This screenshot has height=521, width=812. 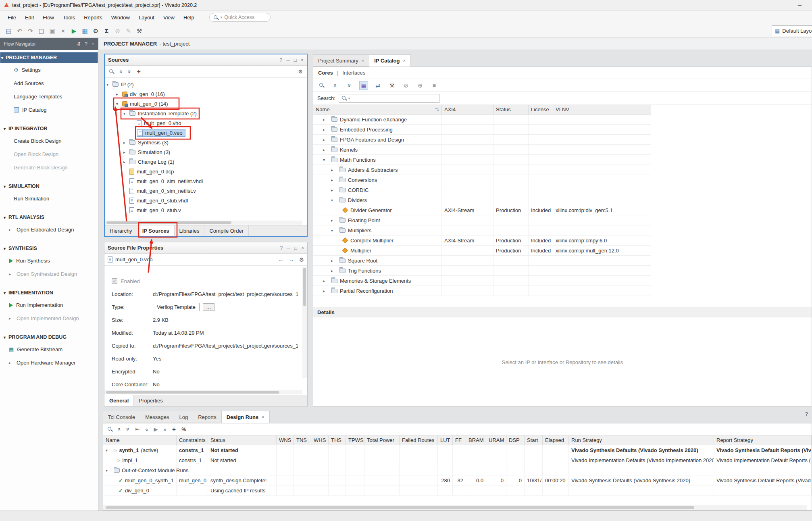 I want to click on tree-item-sim-netlist-v: mult_gen_0_sim_netlist.v, so click(x=206, y=191).